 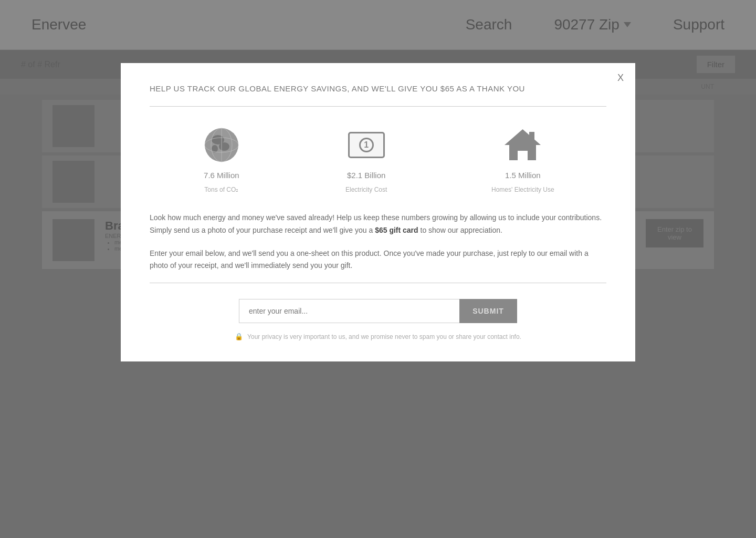 I want to click on email-input, so click(x=349, y=311).